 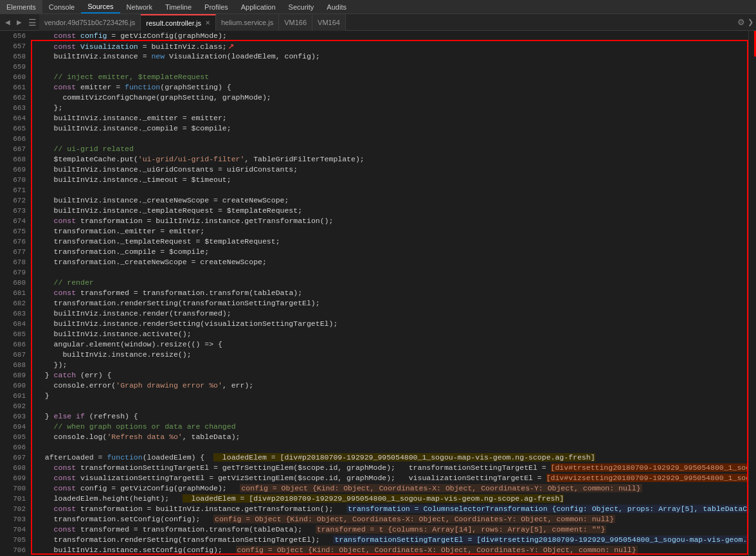 I want to click on code-line-657: const Visualization = builtInViz.class;↗, so click(x=392, y=46).